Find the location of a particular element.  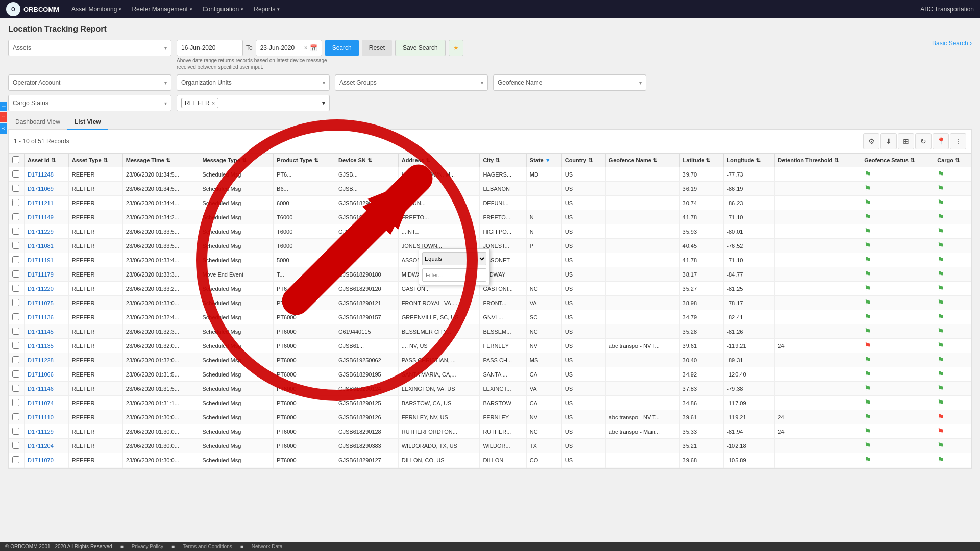

col-city: City ⇅ is located at coordinates (503, 160).